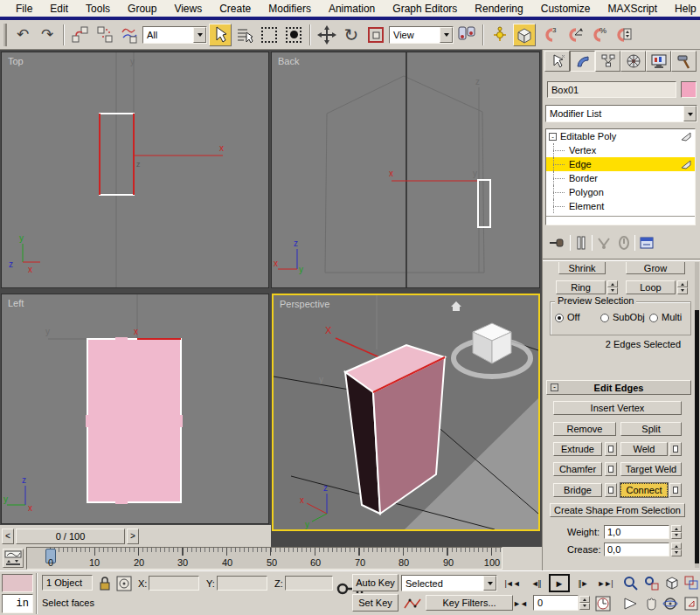 The image size is (700, 615). Describe the element at coordinates (524, 35) in the screenshot. I see `snaps-toggle-button` at that location.